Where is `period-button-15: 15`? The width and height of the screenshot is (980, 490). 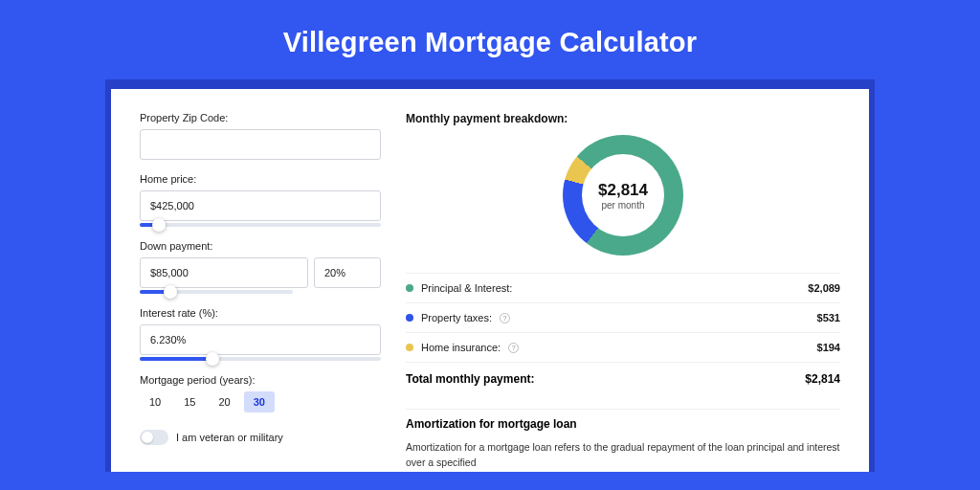
period-button-15: 15 is located at coordinates (189, 402).